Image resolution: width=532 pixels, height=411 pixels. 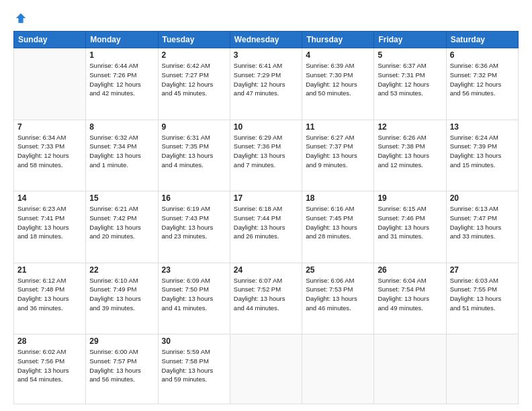 What do you see at coordinates (193, 156) in the screenshot?
I see `calendar-cell: 9Sunrise: 6:31 AMSunset: 7:35 PMDaylight…` at bounding box center [193, 156].